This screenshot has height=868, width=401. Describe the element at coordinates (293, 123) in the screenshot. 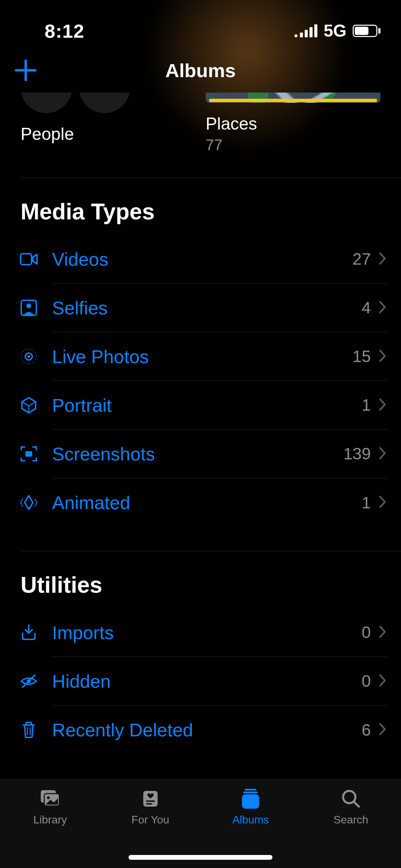

I see `places-album: Places 77` at that location.